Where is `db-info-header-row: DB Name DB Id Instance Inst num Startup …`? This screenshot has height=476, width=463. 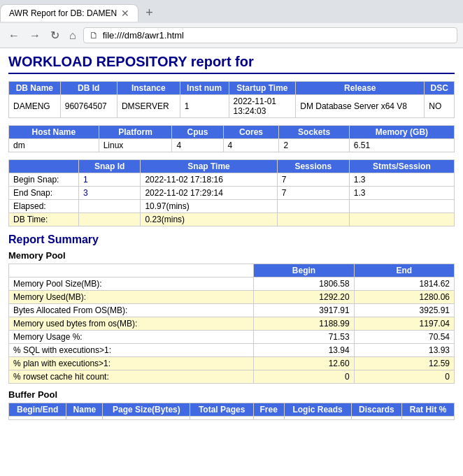 db-info-header-row: DB Name DB Id Instance Inst num Startup … is located at coordinates (232, 88).